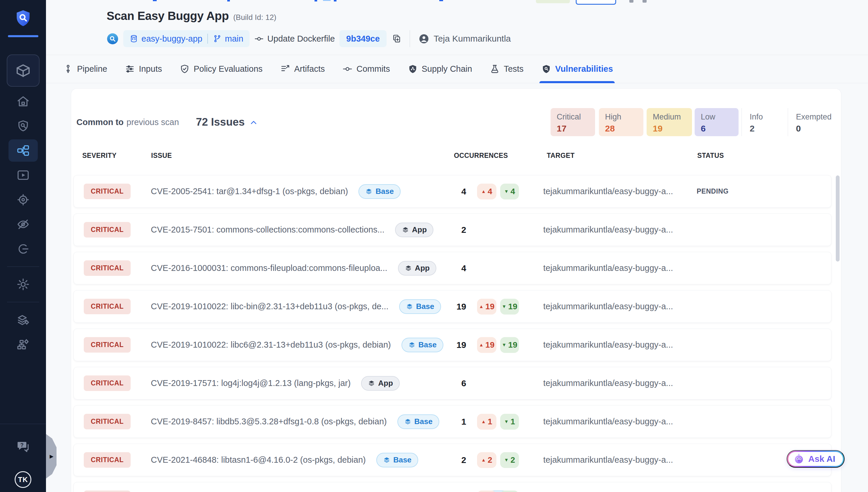  What do you see at coordinates (23, 126) in the screenshot?
I see `sidebar-item-scans` at bounding box center [23, 126].